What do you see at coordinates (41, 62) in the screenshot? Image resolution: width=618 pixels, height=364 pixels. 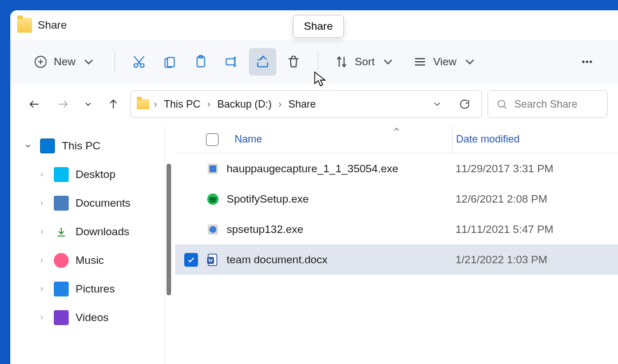 I see `plus-circle-icon` at bounding box center [41, 62].